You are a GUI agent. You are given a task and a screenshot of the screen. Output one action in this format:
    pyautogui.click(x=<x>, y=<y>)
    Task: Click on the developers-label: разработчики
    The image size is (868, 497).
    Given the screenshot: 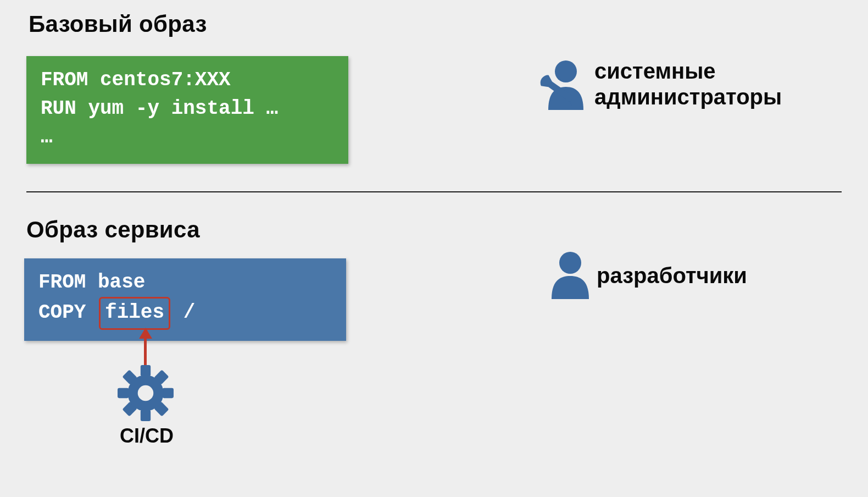 What is the action you would take?
    pyautogui.click(x=672, y=276)
    